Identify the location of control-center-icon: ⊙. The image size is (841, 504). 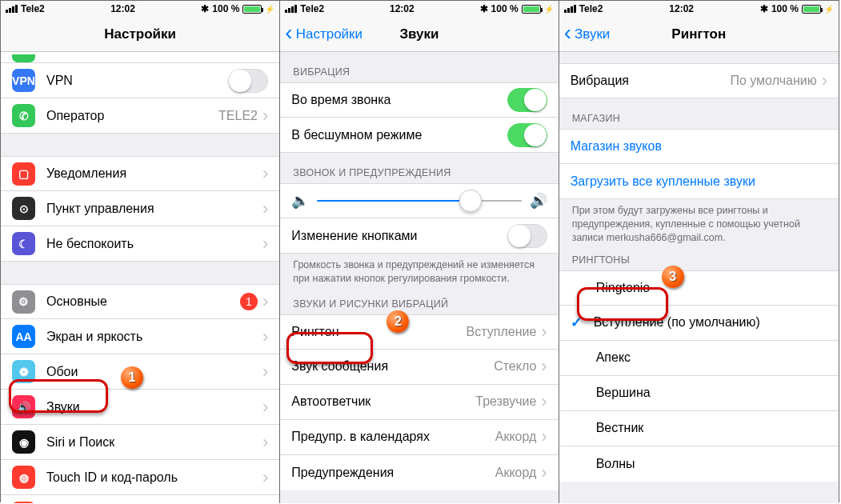
(24, 208).